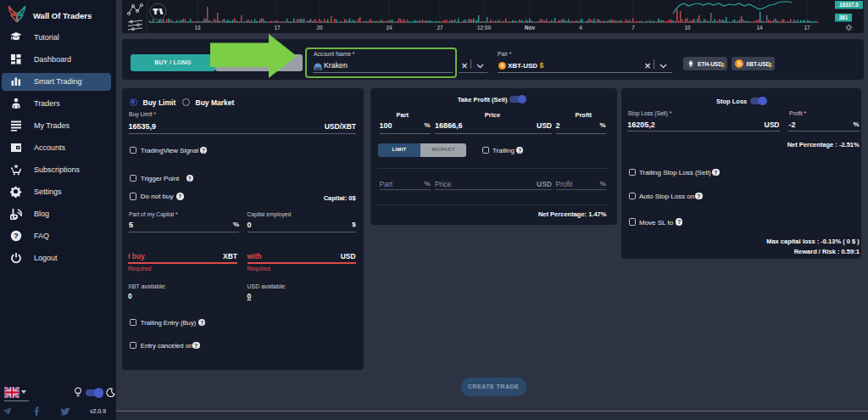 The image size is (868, 420). What do you see at coordinates (531, 27) in the screenshot?
I see `svg-text: Nov` at bounding box center [531, 27].